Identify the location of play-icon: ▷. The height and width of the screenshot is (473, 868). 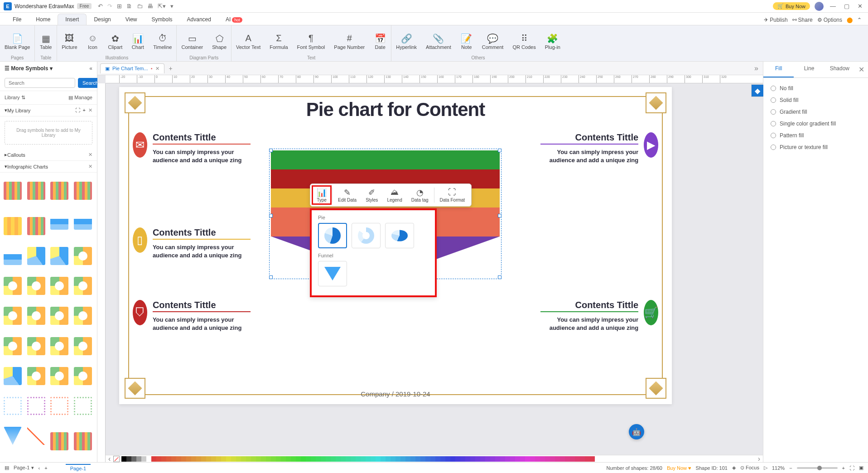
(766, 468).